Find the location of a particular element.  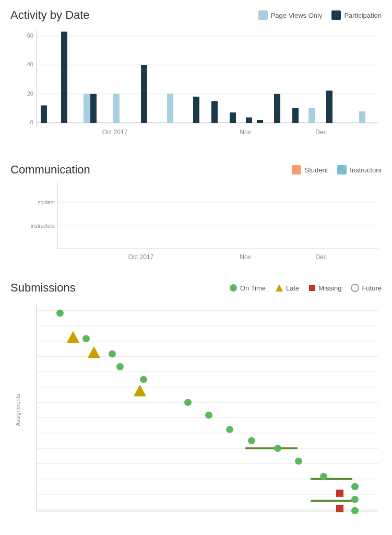

pageview-label: Page Views Only is located at coordinates (296, 16).